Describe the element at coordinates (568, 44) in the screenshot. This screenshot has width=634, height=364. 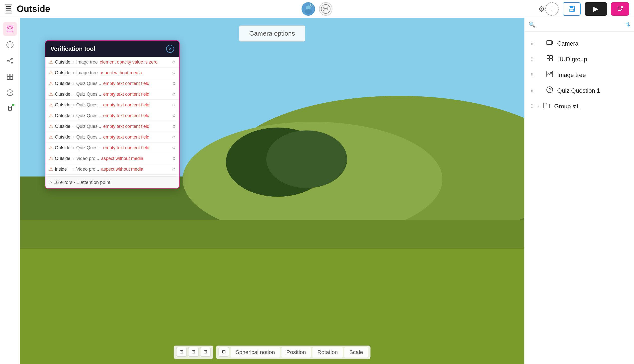
I see `tree-item-label: Camera` at that location.